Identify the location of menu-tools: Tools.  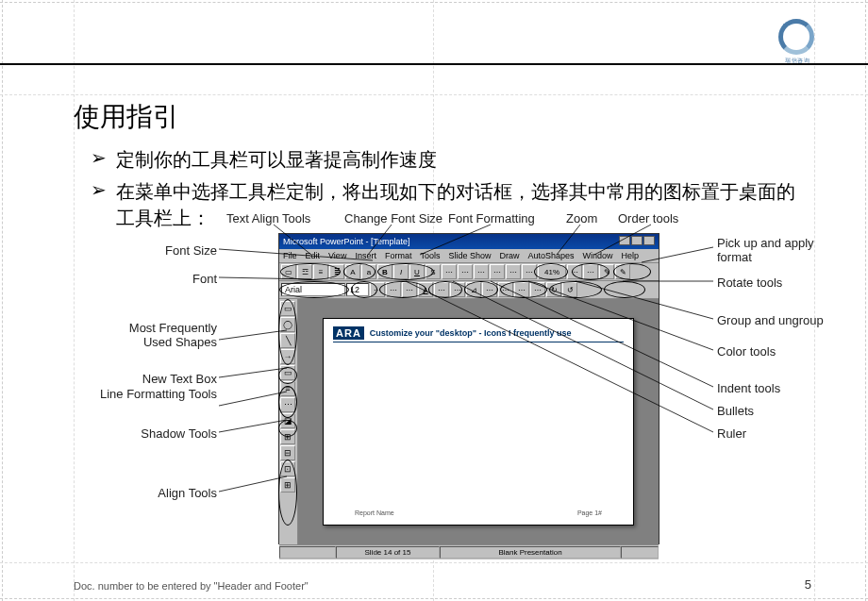
(430, 256).